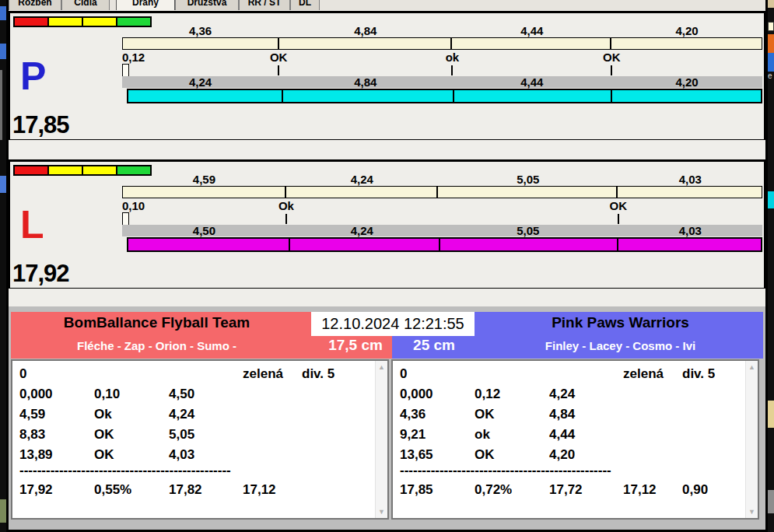  Describe the element at coordinates (131, 394) in the screenshot. I see `table-cell: 0,10` at that location.